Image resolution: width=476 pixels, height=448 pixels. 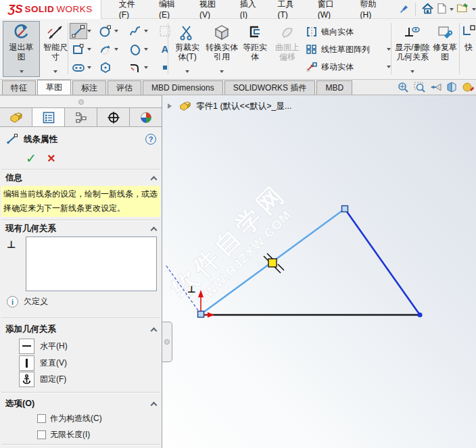 What do you see at coordinates (55, 49) in the screenshot?
I see `smart-dimension-button: 智能尺寸` at bounding box center [55, 49].